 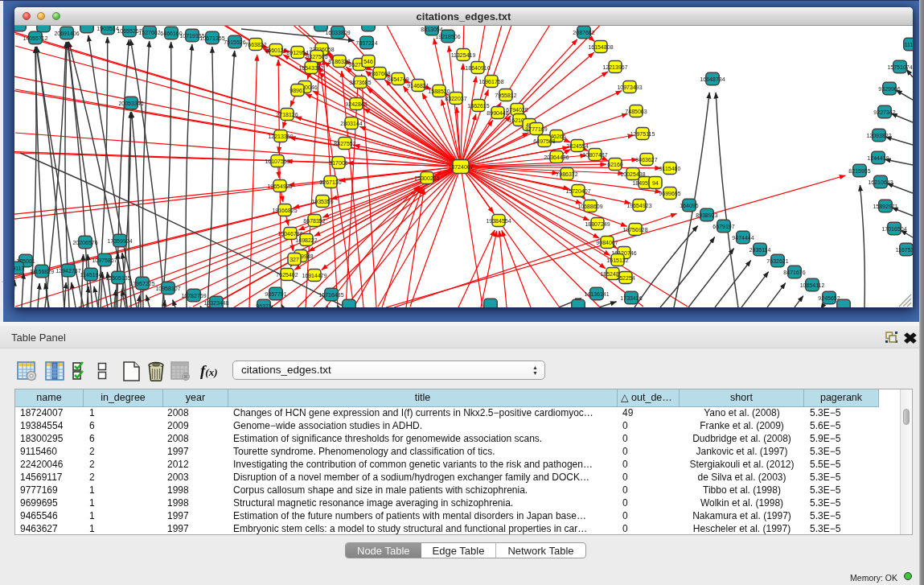 I want to click on svg-text: 19046786, so click(x=290, y=233).